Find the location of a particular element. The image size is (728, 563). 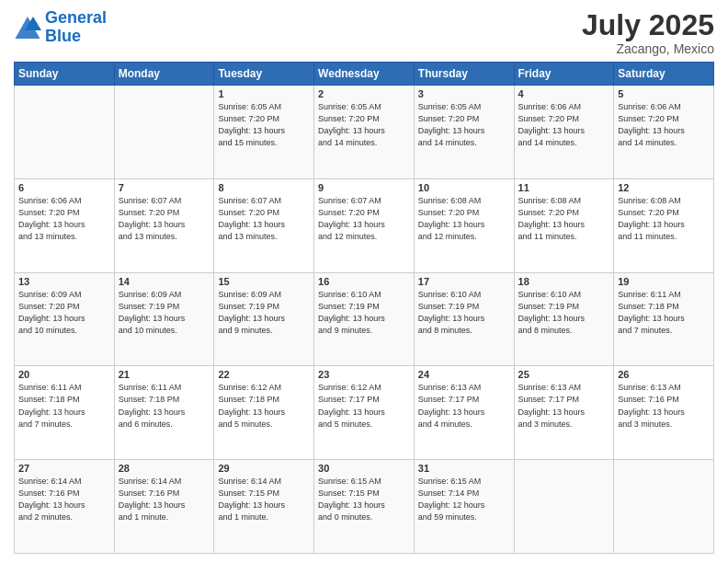

day-number: 15 is located at coordinates (264, 282).